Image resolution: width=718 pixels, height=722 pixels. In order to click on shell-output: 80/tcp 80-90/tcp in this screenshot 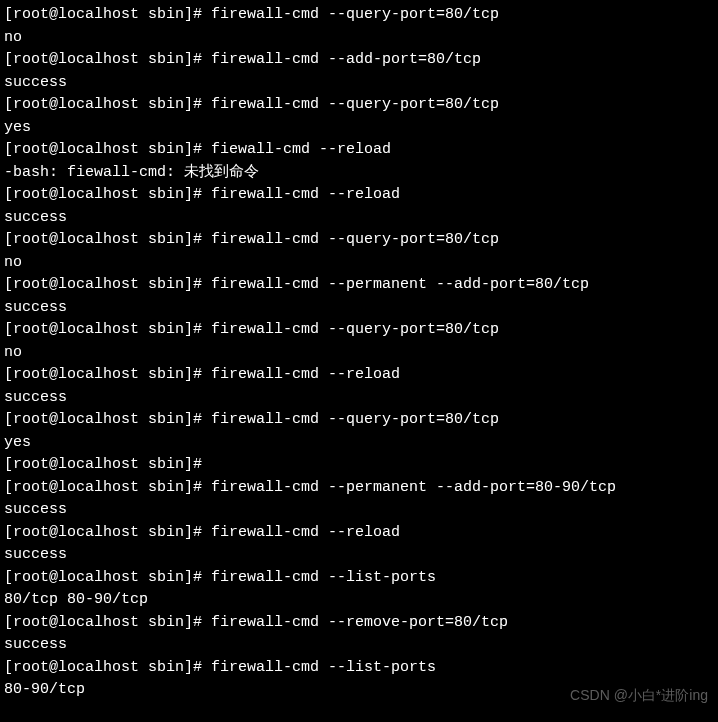, I will do `click(359, 600)`.